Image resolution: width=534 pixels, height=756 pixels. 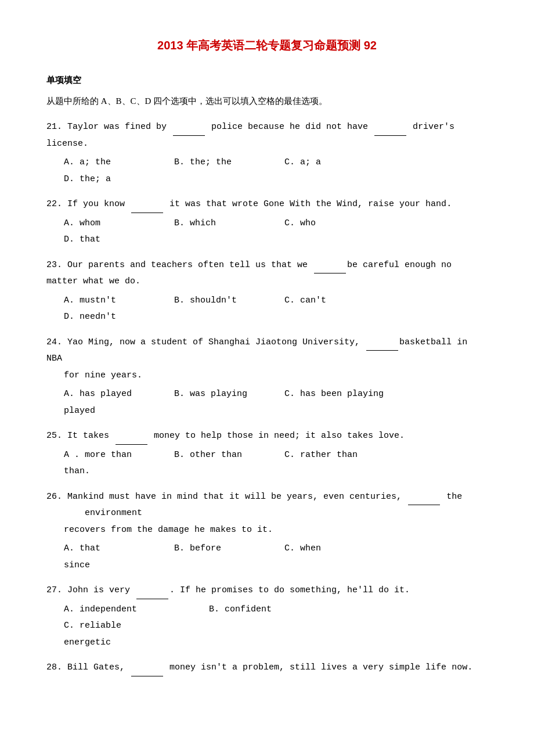 What do you see at coordinates (340, 224) in the screenshot?
I see `q22-option-c: C. who` at bounding box center [340, 224].